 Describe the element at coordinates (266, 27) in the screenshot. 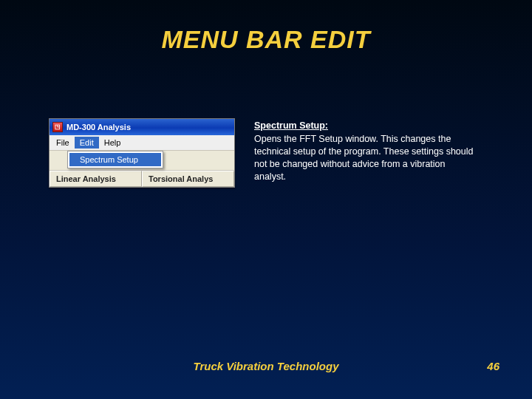

I see `slide-title: MENU BAR EDIT` at that location.